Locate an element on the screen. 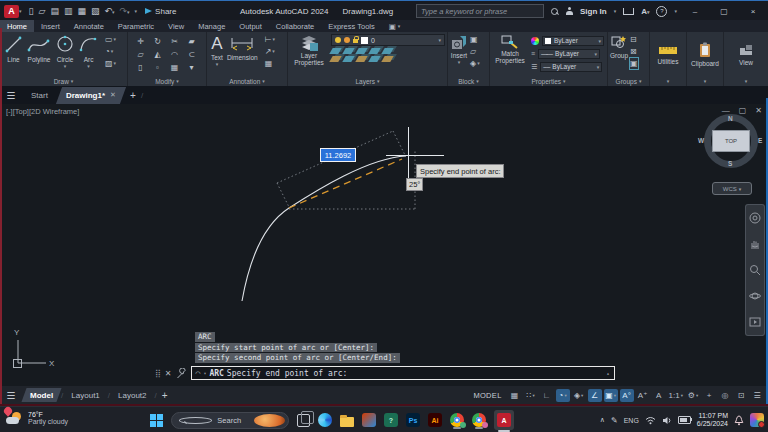 Image resolution: width=768 pixels, height=432 pixels. panel-label-layers: Layers▾ is located at coordinates (368, 81).